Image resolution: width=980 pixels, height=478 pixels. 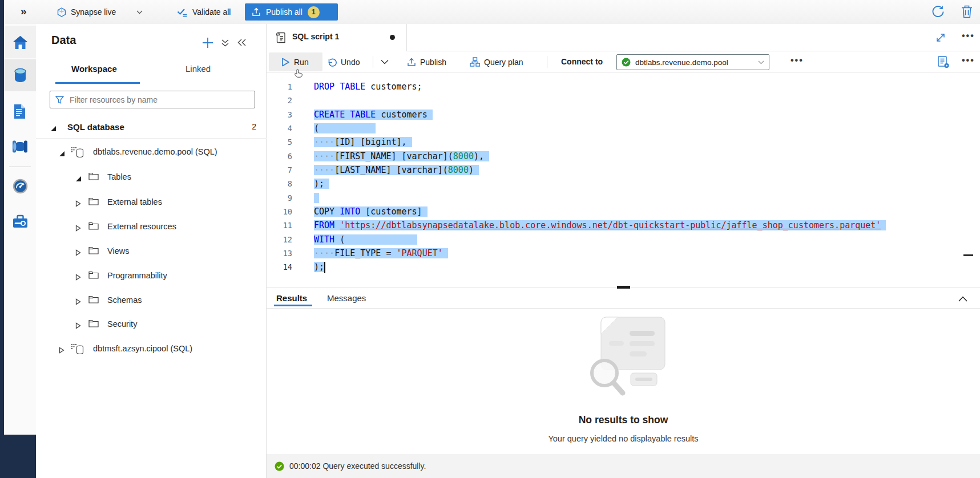 I want to click on tree-item-dbtmsft-azsyn-cipool-sql: dbtmsft.azsyn.cipool (SQL), so click(x=151, y=350).